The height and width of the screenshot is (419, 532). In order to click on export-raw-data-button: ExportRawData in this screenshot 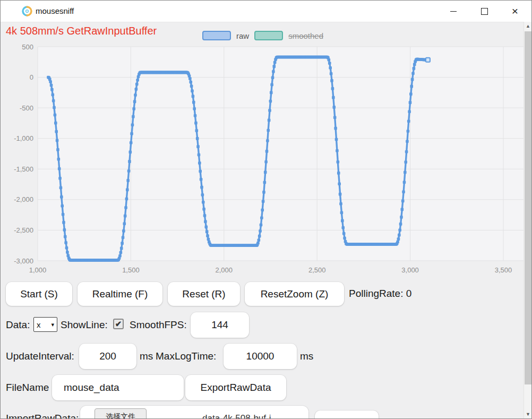, I will do `click(236, 388)`.